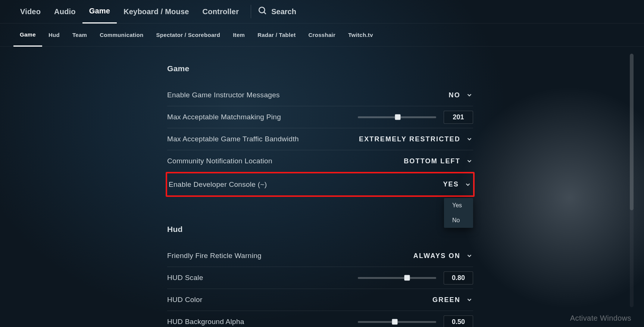  What do you see at coordinates (233, 139) in the screenshot?
I see `row-label: Max Acceptable Game Traffic Bandwidth` at bounding box center [233, 139].